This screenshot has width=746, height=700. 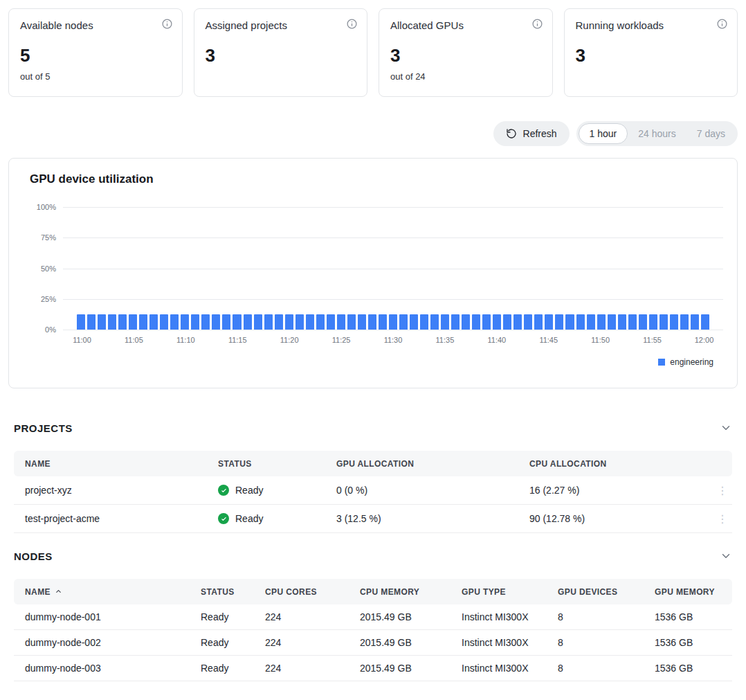 What do you see at coordinates (422, 490) in the screenshot?
I see `project-gpu-allocation: 0 (0 %)` at bounding box center [422, 490].